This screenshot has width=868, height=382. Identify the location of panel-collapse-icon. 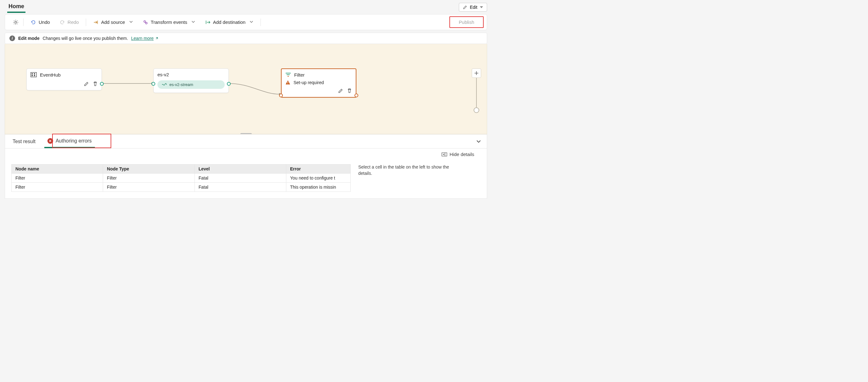
(444, 154).